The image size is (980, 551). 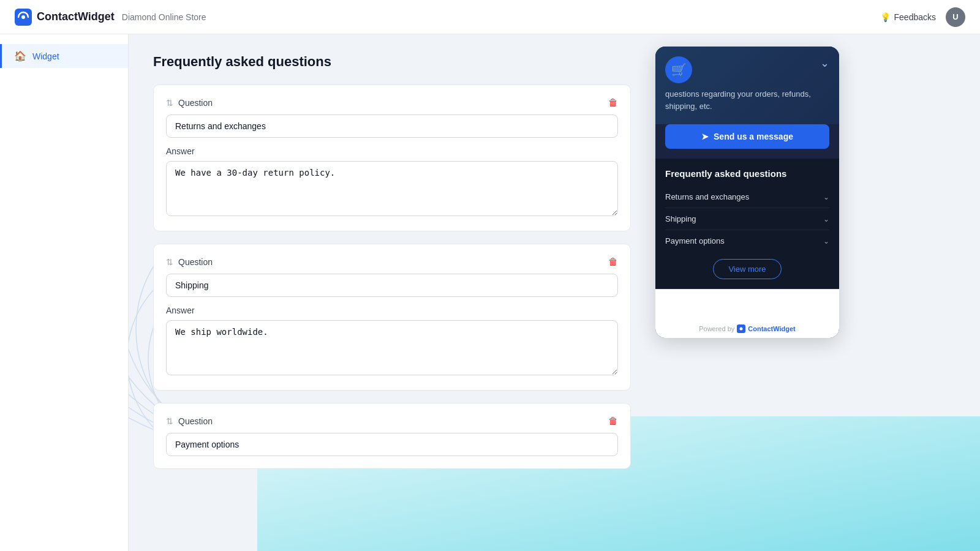 What do you see at coordinates (915, 17) in the screenshot?
I see `feedbacks-label: Feedbacks` at bounding box center [915, 17].